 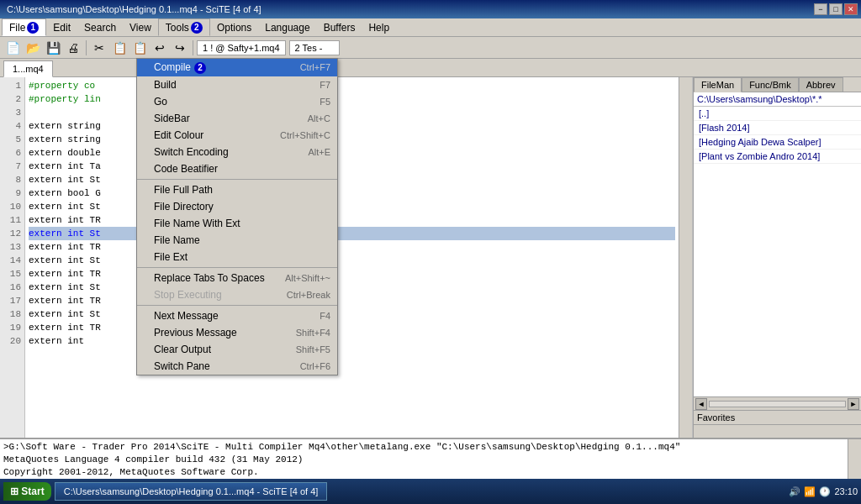 I want to click on menu-edit: Edit, so click(x=62, y=27).